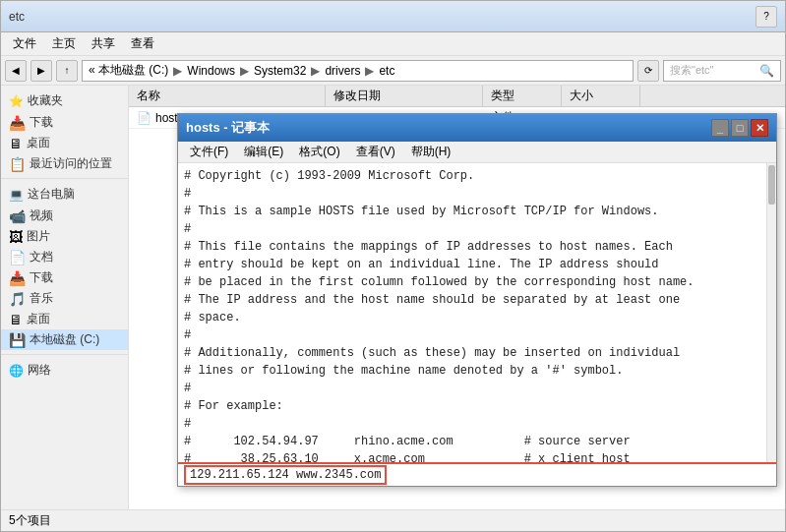 The width and height of the screenshot is (786, 532). Describe the element at coordinates (740, 128) in the screenshot. I see `maximize-button: □` at that location.